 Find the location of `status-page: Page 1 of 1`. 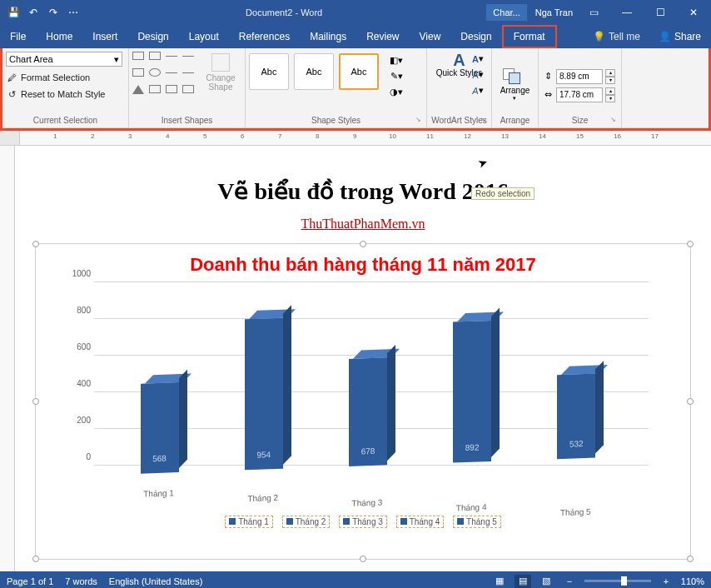

status-page: Page 1 of 1 is located at coordinates (30, 581).